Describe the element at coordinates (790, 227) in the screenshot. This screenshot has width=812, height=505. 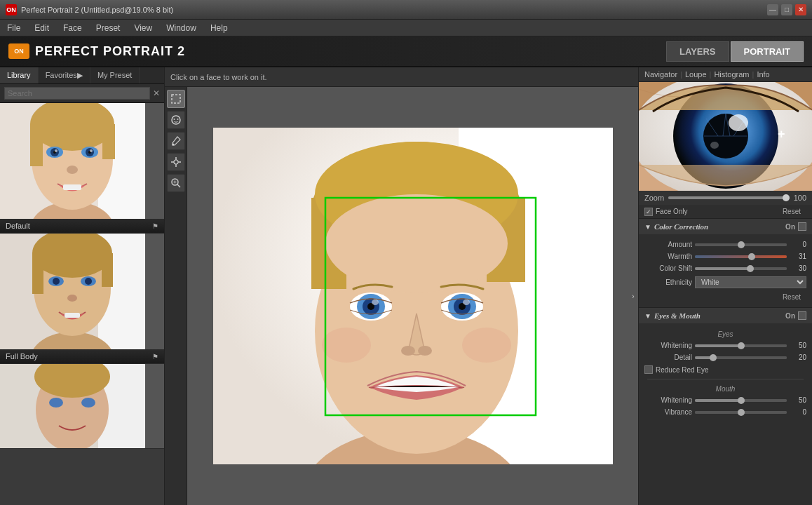
I see `color-correction-on-label: On` at that location.